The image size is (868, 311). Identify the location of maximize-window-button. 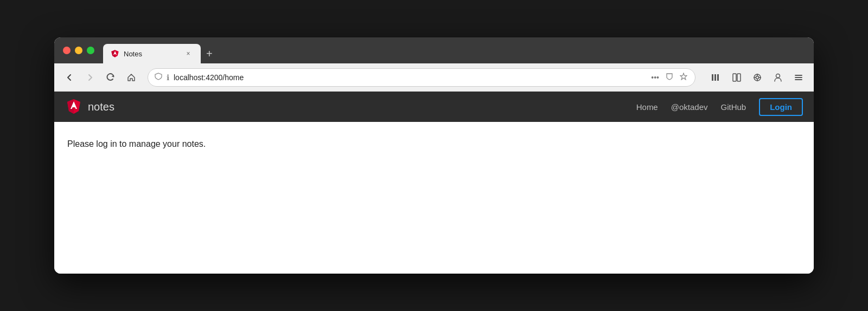
(91, 50).